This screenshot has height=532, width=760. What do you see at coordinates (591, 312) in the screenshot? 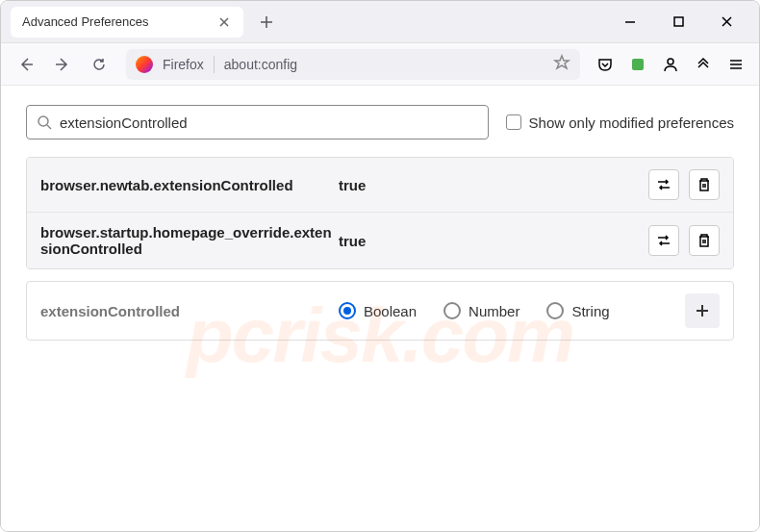
I see `radio-label: String` at bounding box center [591, 312].